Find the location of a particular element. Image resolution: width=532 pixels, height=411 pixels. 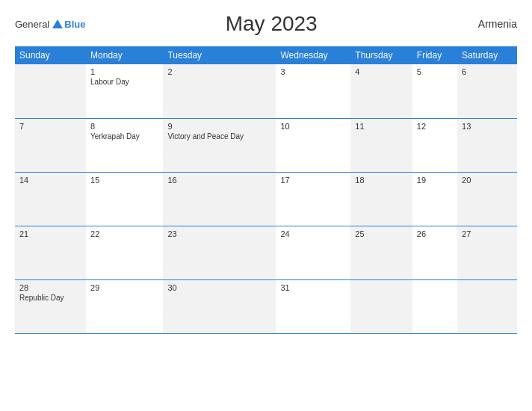

holiday-label: Victory and Peace Day is located at coordinates (220, 136).